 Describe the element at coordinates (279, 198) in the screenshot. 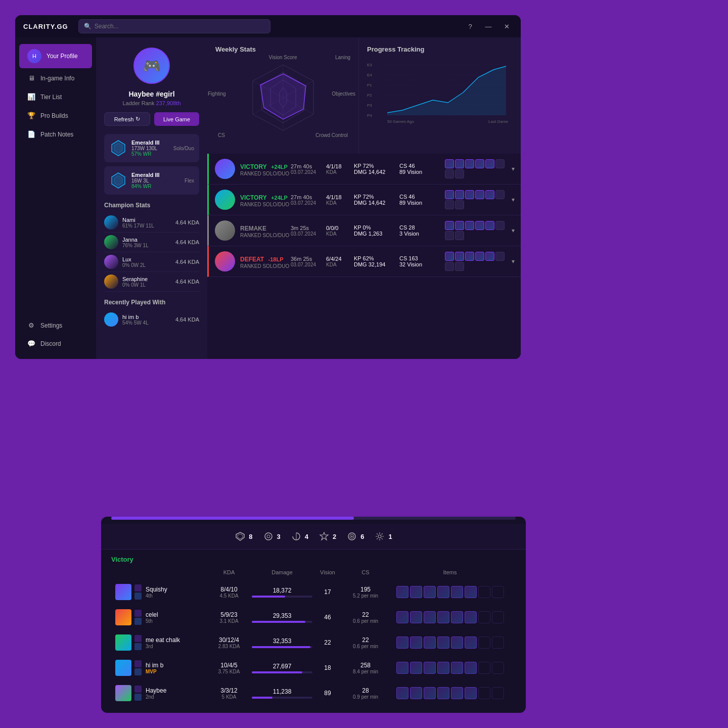

I see `match-lp: +24LP` at that location.